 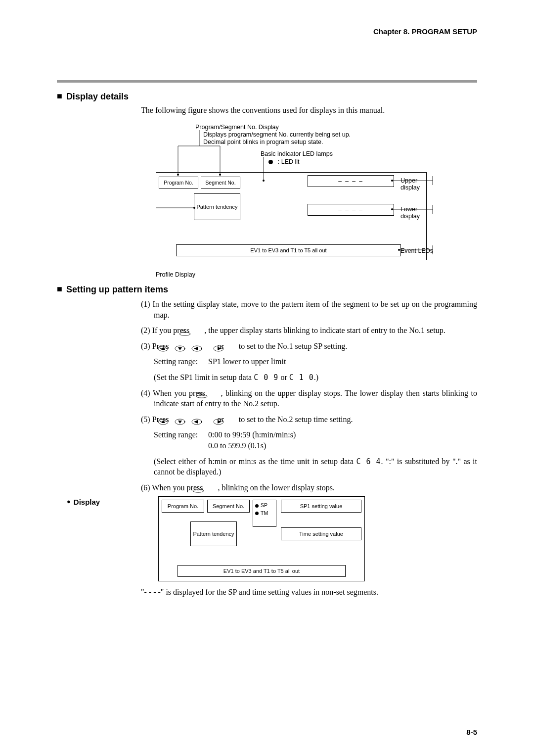 I want to click on instr-6: (6) When you press ENT, blinking on the …, so click(x=309, y=488).